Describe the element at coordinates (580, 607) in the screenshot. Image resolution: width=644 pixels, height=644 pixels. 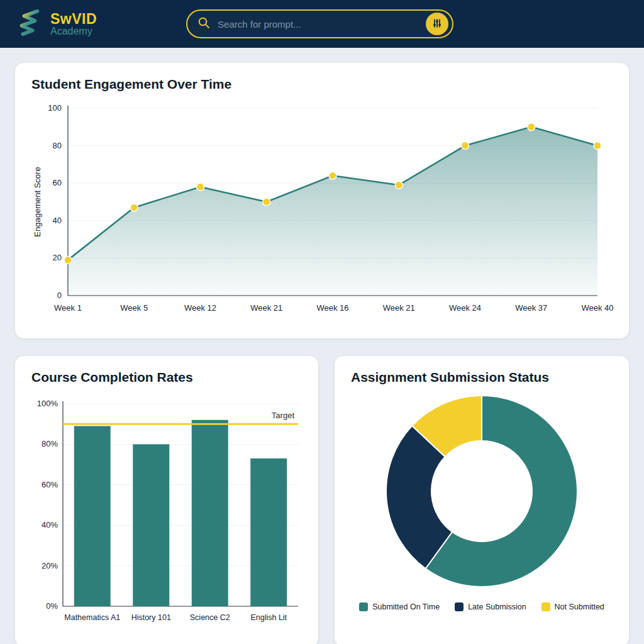
I see `legend-label: Not Submitted` at that location.